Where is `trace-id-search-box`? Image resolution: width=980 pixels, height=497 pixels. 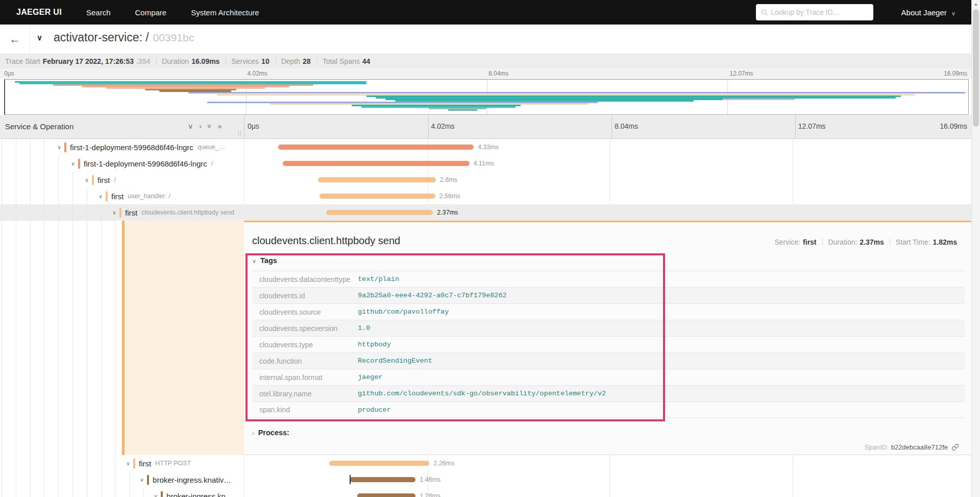 trace-id-search-box is located at coordinates (815, 12).